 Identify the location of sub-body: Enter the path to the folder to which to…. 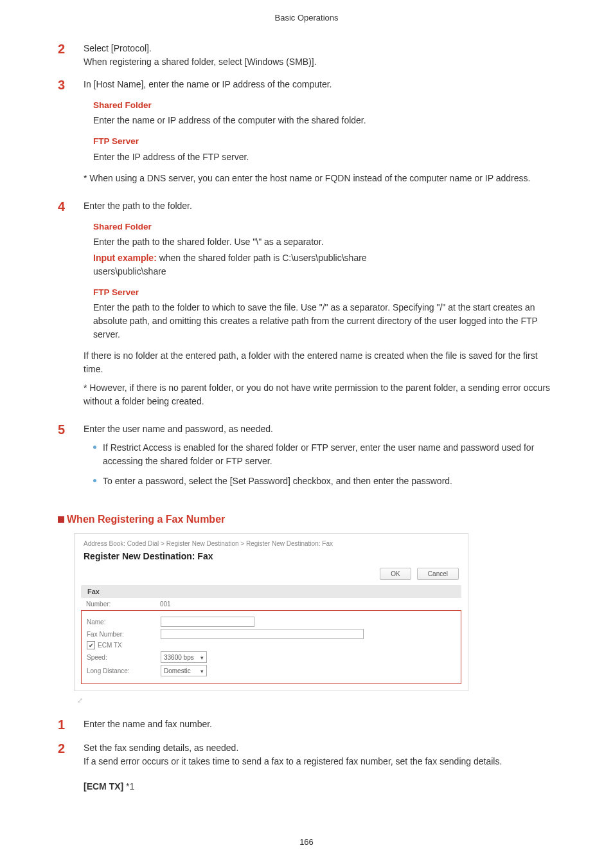
(324, 321).